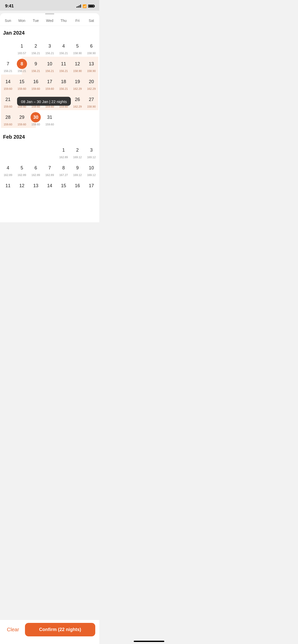 This screenshot has width=298, height=644. I want to click on day-number: 6, so click(91, 46).